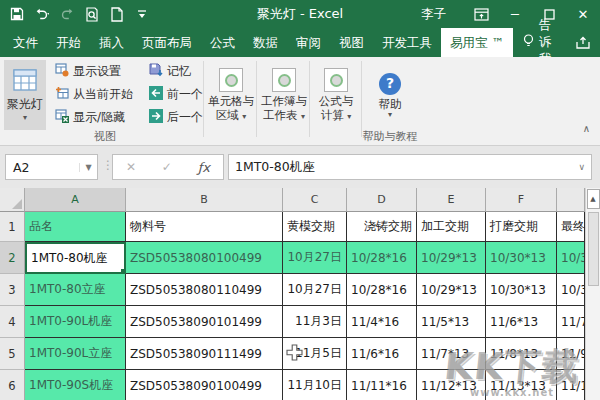 The height and width of the screenshot is (400, 600). Describe the element at coordinates (204, 200) in the screenshot. I see `column-header-B: B` at that location.